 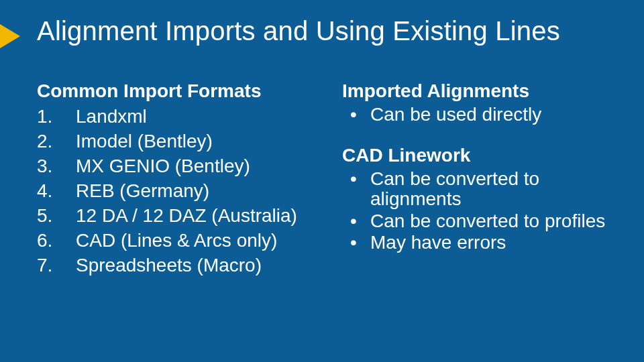 What do you see at coordinates (189, 91) in the screenshot?
I see `left-heading: Common Import Formats` at bounding box center [189, 91].